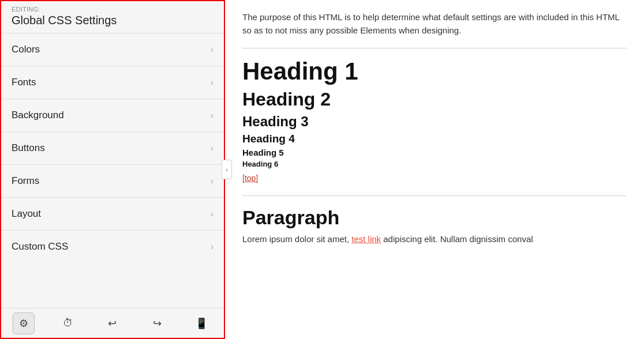  Describe the element at coordinates (25, 181) in the screenshot. I see `sidebar-item-label-forms: Forms` at that location.